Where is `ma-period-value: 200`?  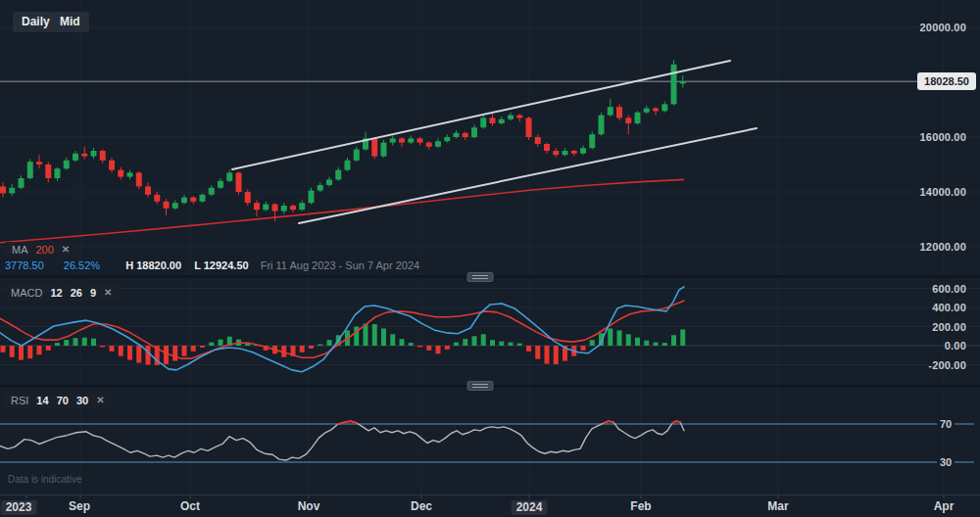 ma-period-value: 200 is located at coordinates (45, 250).